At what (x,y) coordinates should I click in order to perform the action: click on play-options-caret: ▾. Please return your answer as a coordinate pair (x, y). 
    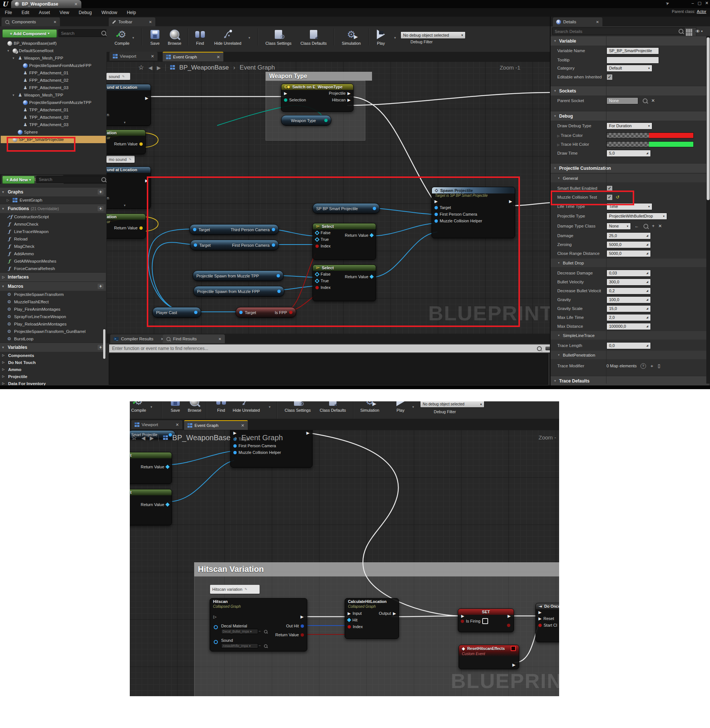
    Looking at the image, I should click on (395, 38).